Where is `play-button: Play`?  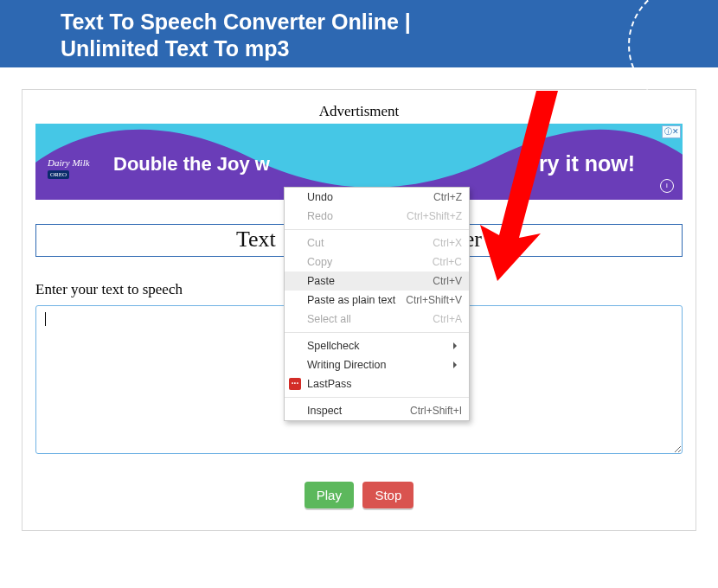
play-button: Play is located at coordinates (329, 495).